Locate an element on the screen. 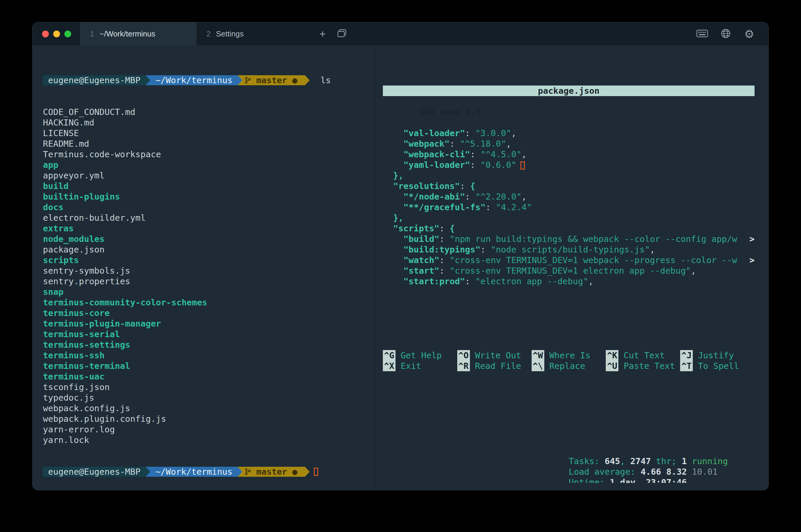 The height and width of the screenshot is (532, 801). file-entry: builtin-plugins is located at coordinates (209, 197).